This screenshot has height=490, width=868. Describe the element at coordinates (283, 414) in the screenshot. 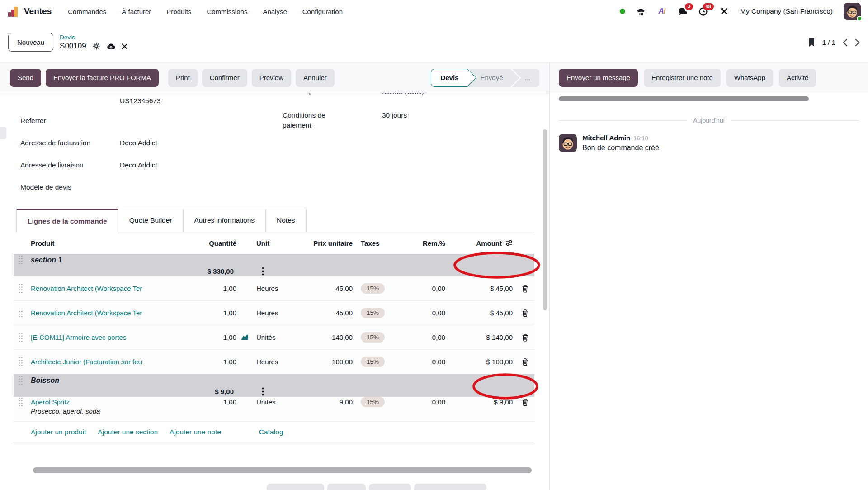

I see `product-description: Prosecco, aperol, soda` at that location.